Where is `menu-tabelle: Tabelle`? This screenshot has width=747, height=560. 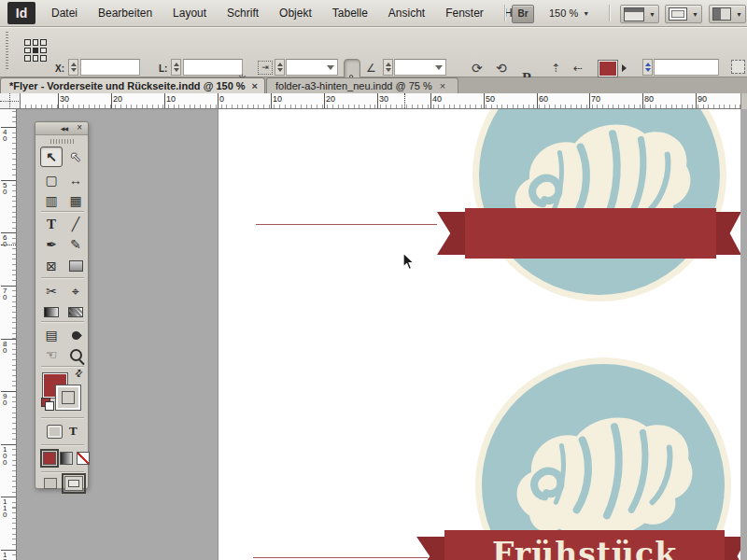 menu-tabelle: Tabelle is located at coordinates (350, 13).